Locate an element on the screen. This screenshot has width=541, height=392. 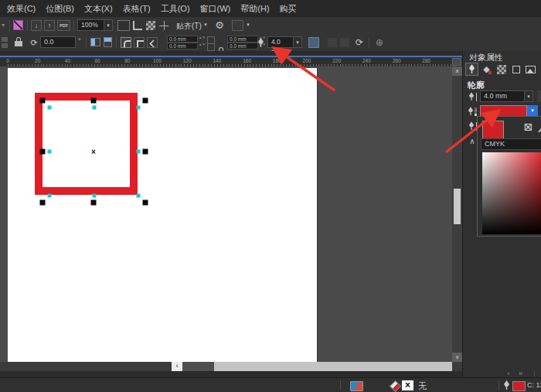
menu-item: 窗口(W) is located at coordinates (216, 9).